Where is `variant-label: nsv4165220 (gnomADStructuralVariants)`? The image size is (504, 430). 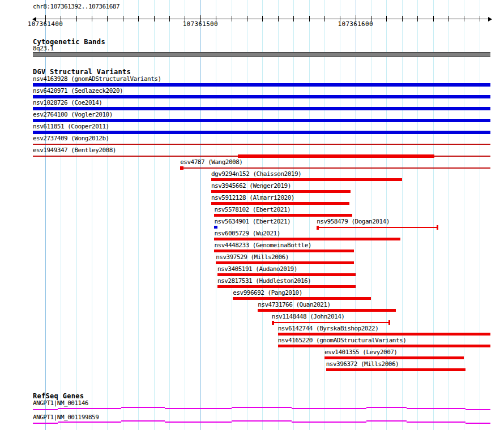 variant-label: nsv4165220 (gnomADStructuralVariants) is located at coordinates (342, 341).